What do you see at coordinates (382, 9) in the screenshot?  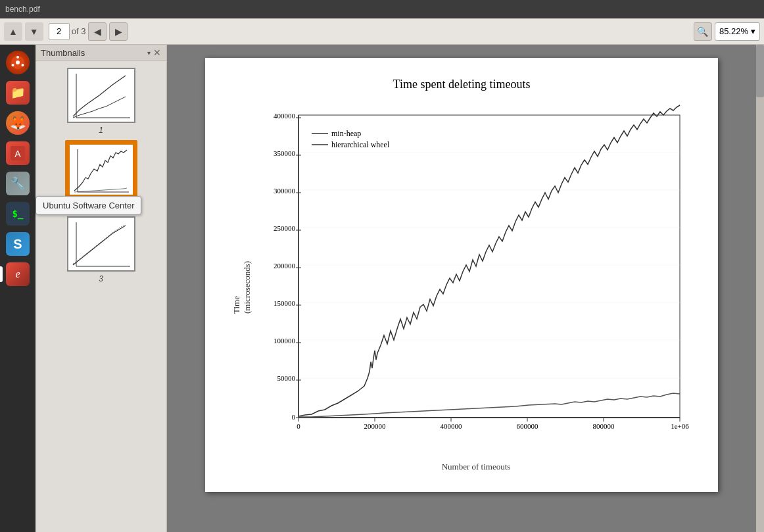 I see `title-bar: bench.pdf` at bounding box center [382, 9].